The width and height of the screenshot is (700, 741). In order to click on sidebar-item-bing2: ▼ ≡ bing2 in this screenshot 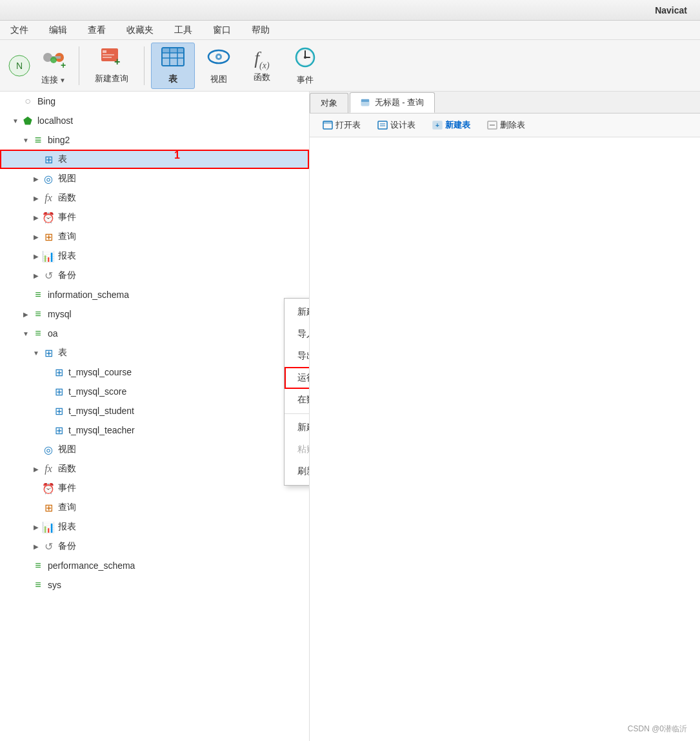, I will do `click(155, 140)`.